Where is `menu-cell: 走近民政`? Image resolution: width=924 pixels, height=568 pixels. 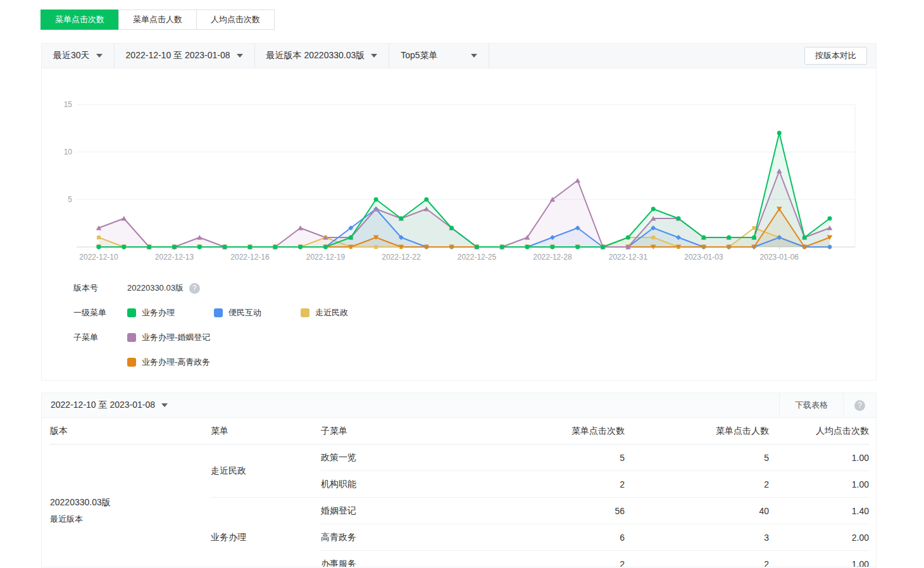
menu-cell: 走近民政 is located at coordinates (266, 471).